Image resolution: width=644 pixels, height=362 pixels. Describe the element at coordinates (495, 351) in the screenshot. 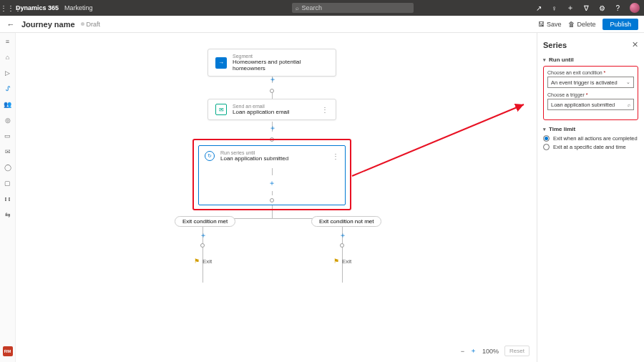

I see `canvas-zoom-controls: − ＋ 100% Reset` at that location.